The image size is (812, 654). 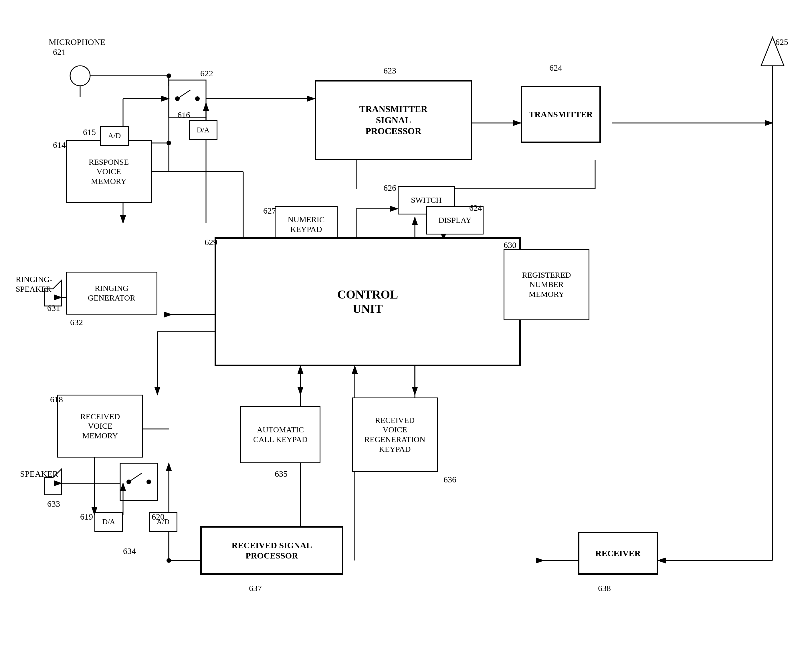 What do you see at coordinates (112, 293) in the screenshot?
I see `ringing-generator-block: RINGINGGENERATOR` at bounding box center [112, 293].